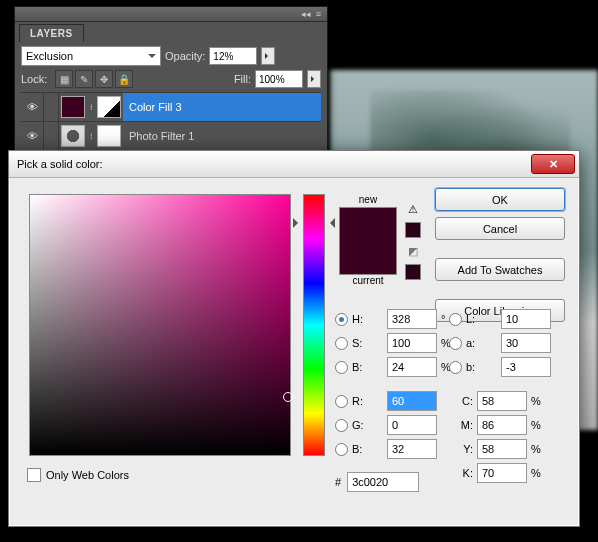 The height and width of the screenshot is (542, 598). What do you see at coordinates (500, 228) in the screenshot?
I see `cancel-button: Cancel` at bounding box center [500, 228].